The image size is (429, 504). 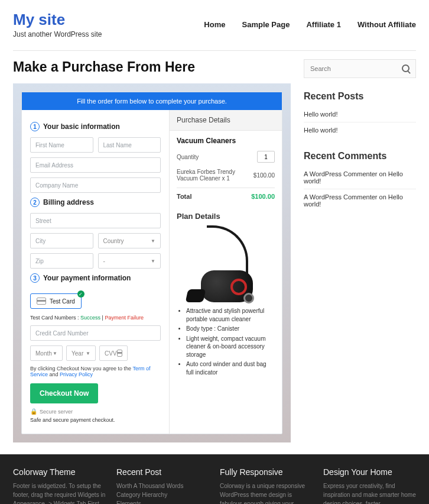 What do you see at coordinates (229, 347) in the screenshot?
I see `bullet: Light weight, compact vacuum cleaner & o…` at bounding box center [229, 347].